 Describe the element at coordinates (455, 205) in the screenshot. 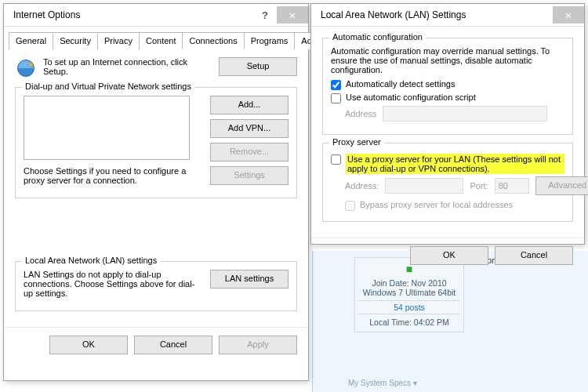

I see `bypass-checkbox: Bypass proxy server for local addresses` at that location.